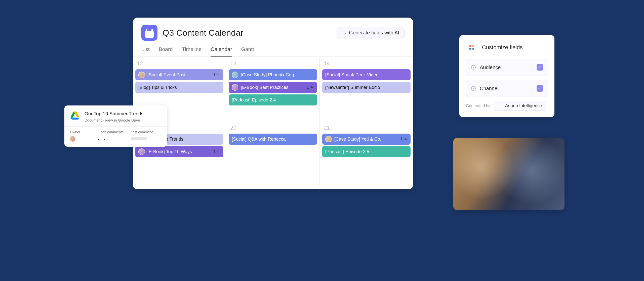 The width and height of the screenshot is (644, 281). I want to click on generate-fields-ai-button: Generate fields with AI, so click(371, 33).